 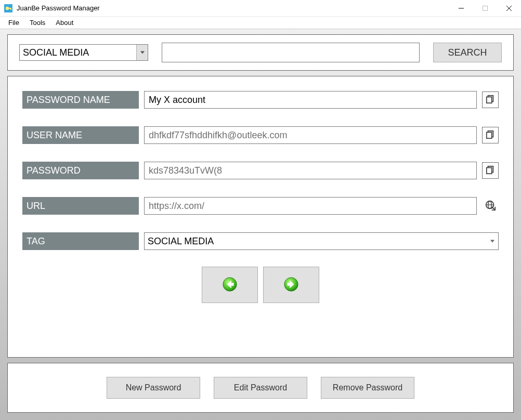 What do you see at coordinates (291, 285) in the screenshot?
I see `arrow-right-icon` at bounding box center [291, 285].